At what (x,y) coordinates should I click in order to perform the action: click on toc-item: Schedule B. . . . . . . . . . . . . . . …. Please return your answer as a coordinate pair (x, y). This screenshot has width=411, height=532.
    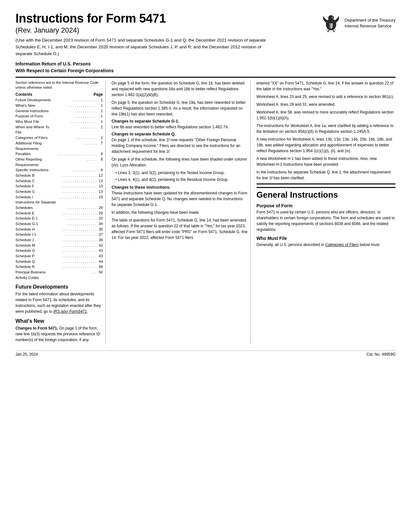
    Looking at the image, I should click on (59, 175).